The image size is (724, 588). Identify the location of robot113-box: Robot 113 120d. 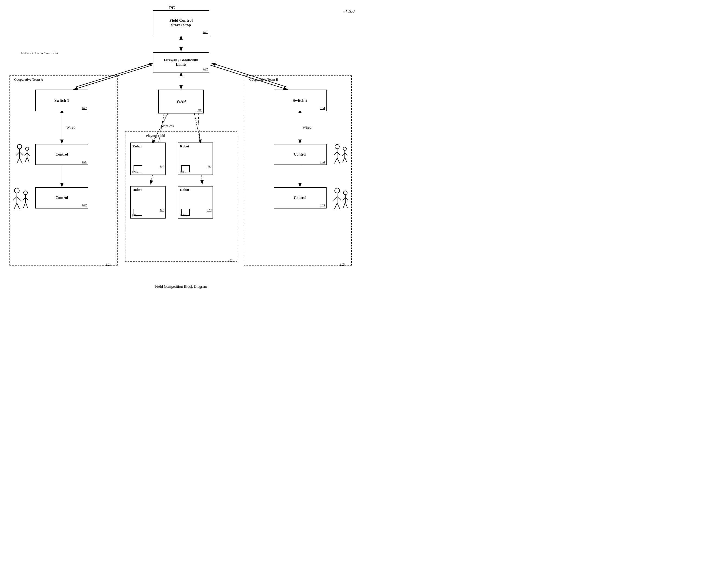
(195, 202).